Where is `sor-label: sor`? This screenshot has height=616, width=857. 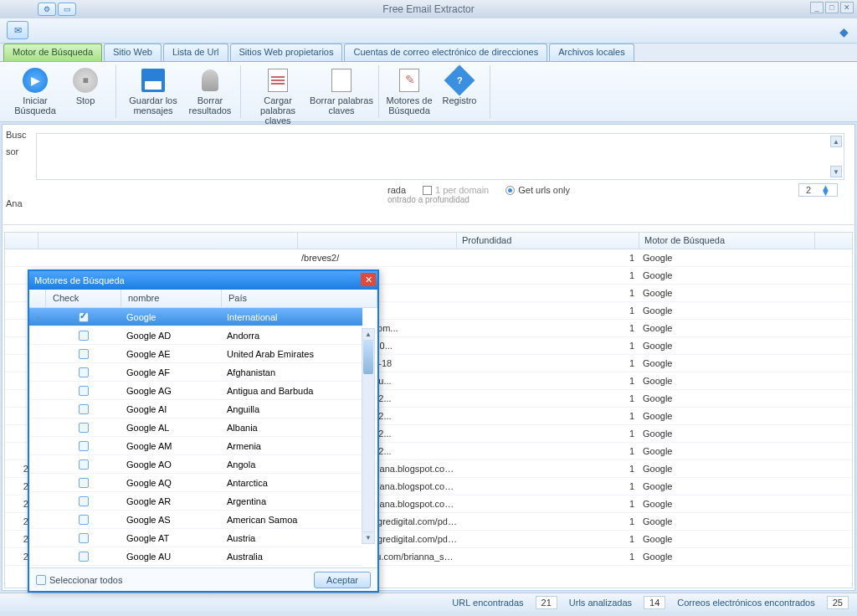
sor-label: sor is located at coordinates (12, 151).